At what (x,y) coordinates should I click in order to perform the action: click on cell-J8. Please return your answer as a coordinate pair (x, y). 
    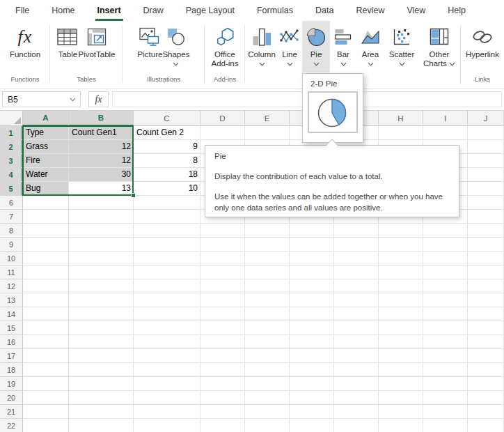
    Looking at the image, I should click on (486, 231).